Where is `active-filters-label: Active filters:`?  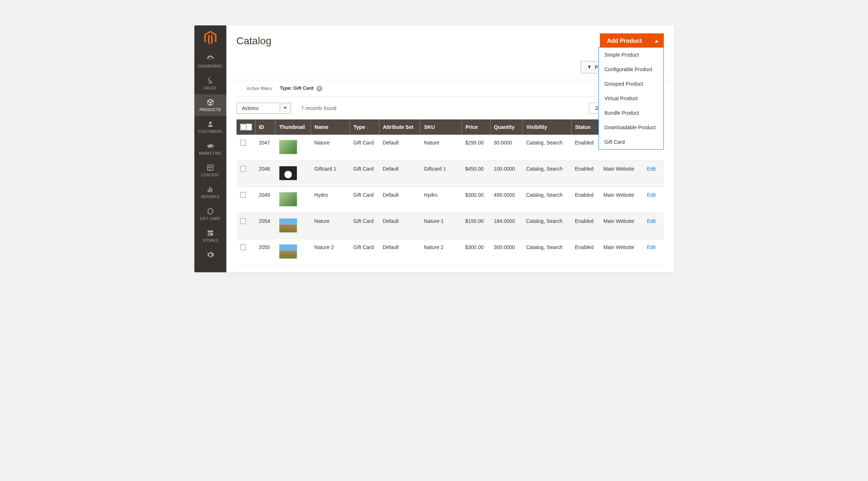
active-filters-label: Active filters: is located at coordinates (260, 89).